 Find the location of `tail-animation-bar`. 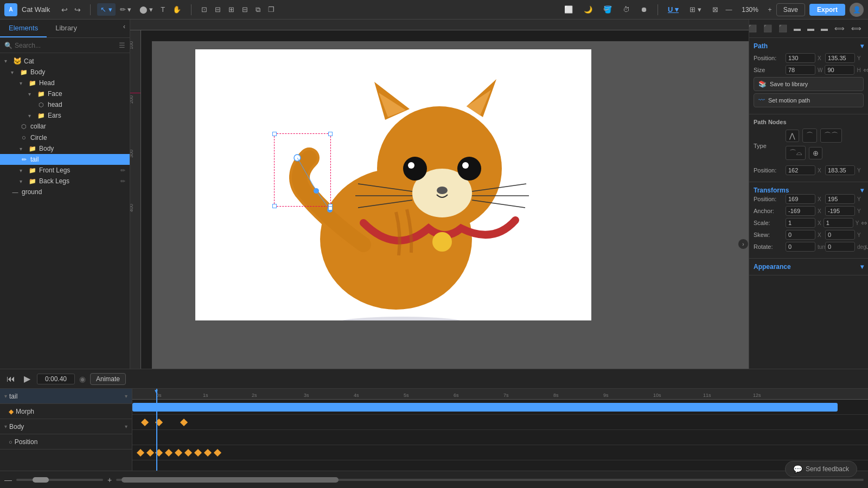

tail-animation-bar is located at coordinates (485, 407).